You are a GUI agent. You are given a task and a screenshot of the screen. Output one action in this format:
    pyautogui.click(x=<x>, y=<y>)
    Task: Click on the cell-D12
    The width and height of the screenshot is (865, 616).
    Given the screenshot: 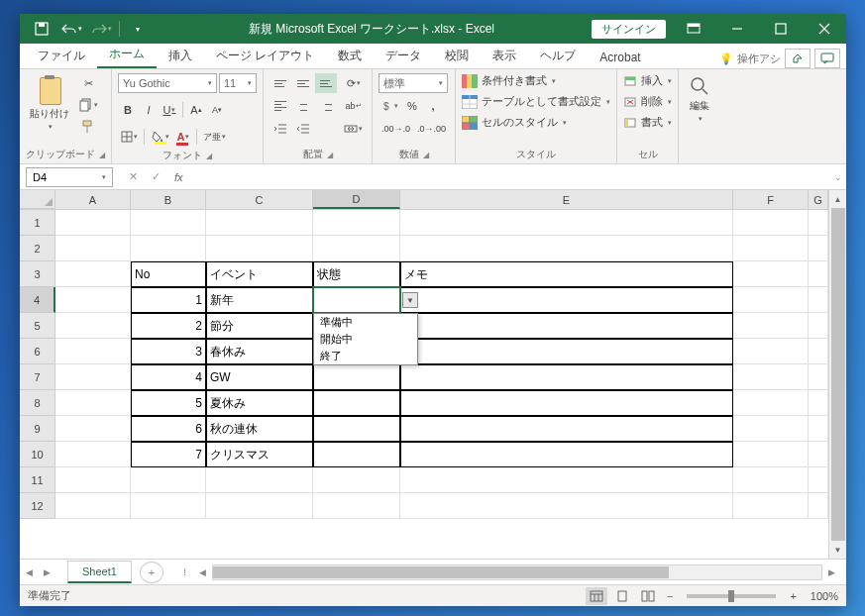 What is the action you would take?
    pyautogui.click(x=357, y=506)
    